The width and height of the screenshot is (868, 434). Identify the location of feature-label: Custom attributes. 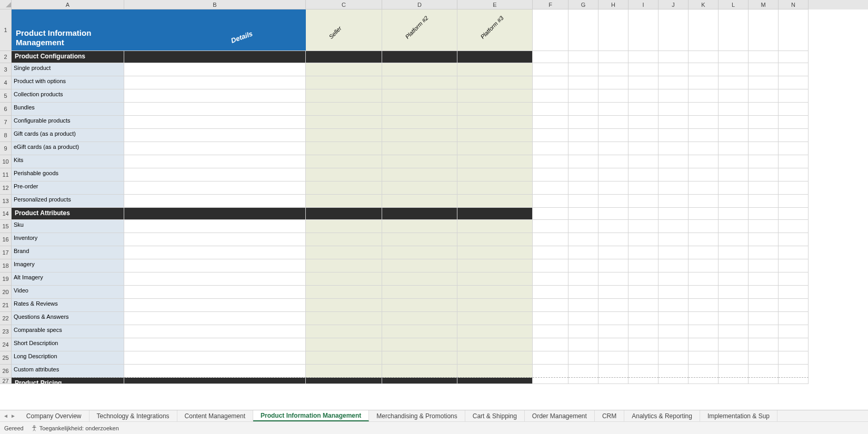
(68, 371).